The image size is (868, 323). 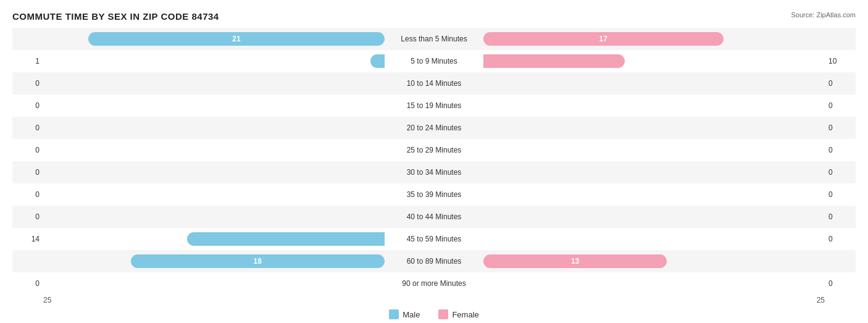 I want to click on row-label: 40 to 44 Minutes, so click(x=434, y=217).